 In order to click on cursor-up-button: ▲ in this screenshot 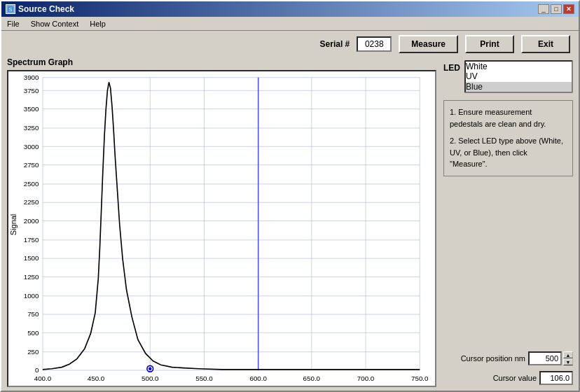, I will do `click(568, 355)`.